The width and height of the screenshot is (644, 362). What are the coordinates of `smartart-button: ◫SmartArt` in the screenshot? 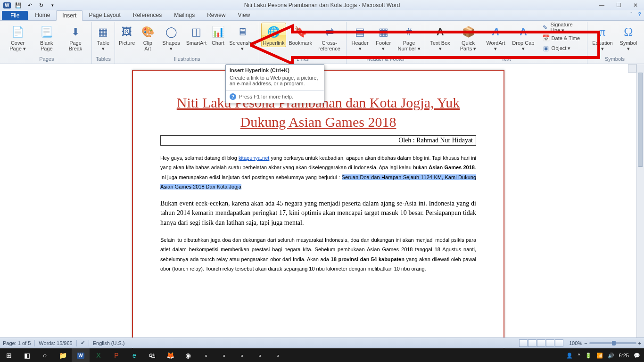 It's located at (196, 35).